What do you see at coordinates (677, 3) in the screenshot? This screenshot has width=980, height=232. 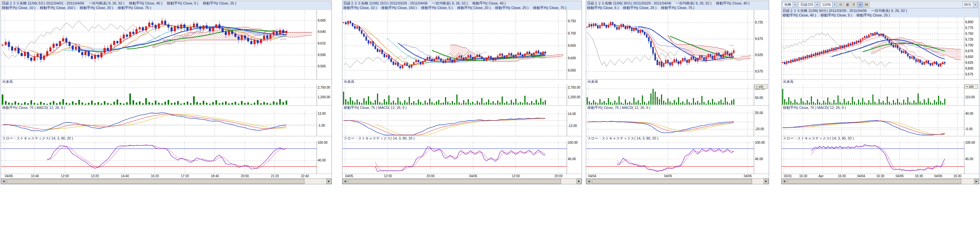 I see `chart-title: 日経２２５先物 11/06( 30分) 2011/03/29 - 2011/04…` at bounding box center [677, 3].